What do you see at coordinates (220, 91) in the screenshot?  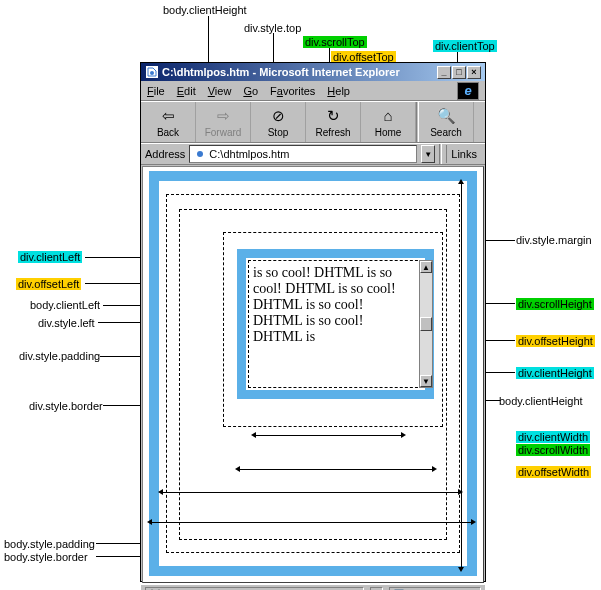 I see `menu-view: View` at bounding box center [220, 91].